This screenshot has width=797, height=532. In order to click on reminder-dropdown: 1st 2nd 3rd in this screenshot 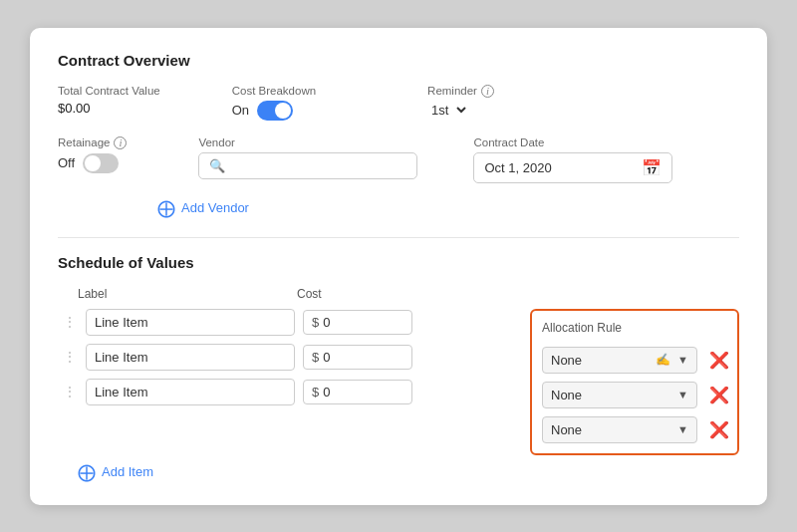, I will do `click(448, 110)`.